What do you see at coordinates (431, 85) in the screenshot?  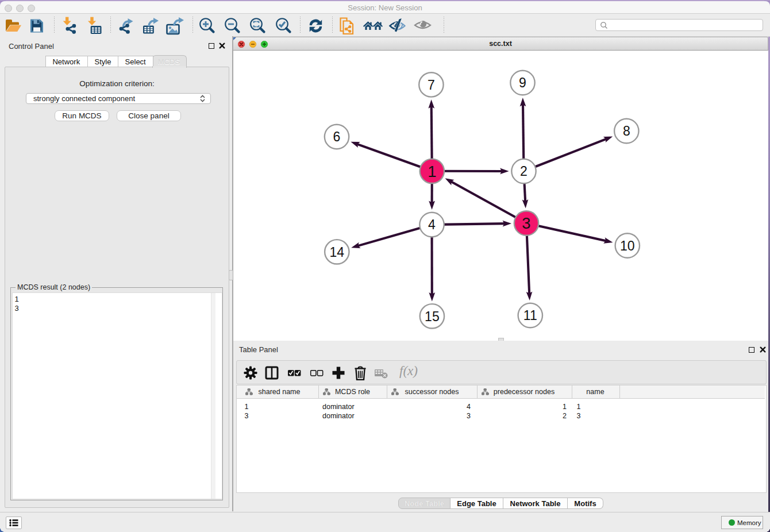 I see `svg-text: 7` at bounding box center [431, 85].